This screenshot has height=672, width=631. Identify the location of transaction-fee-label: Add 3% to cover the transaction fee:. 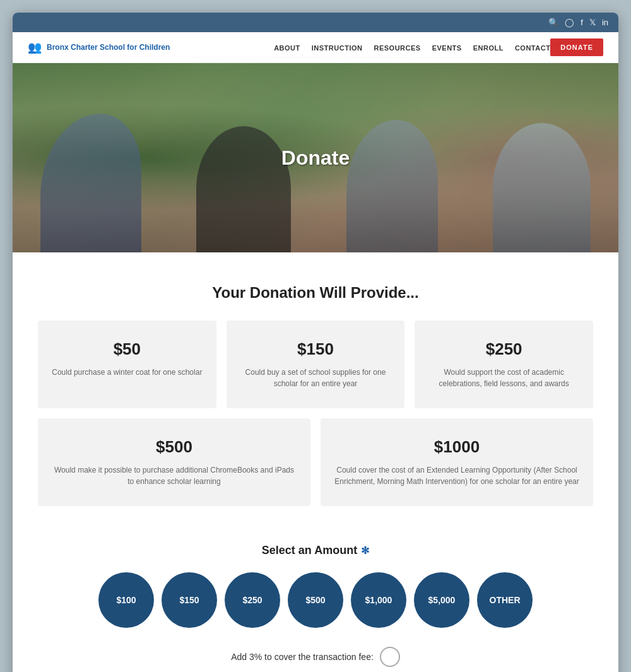
(302, 657).